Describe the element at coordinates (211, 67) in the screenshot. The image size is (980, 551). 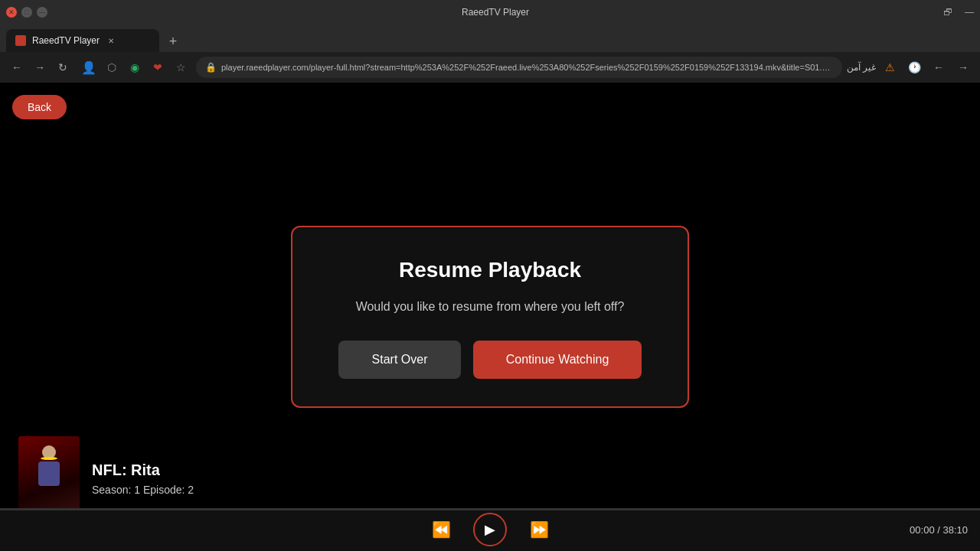
I see `lock-icon: 🔒` at that location.